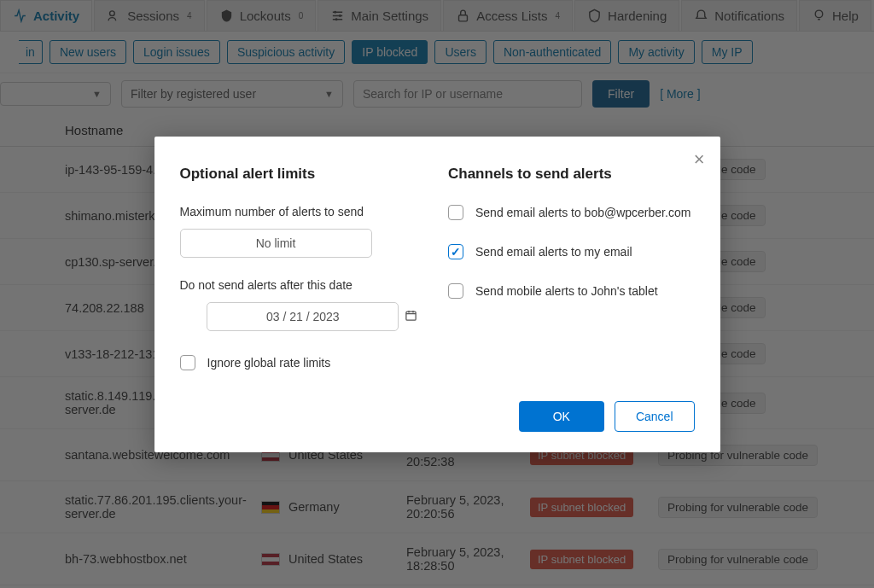 The width and height of the screenshot is (874, 588). I want to click on channel-email-bob-row: Send email alerts to bob@wpcerber.com, so click(572, 212).